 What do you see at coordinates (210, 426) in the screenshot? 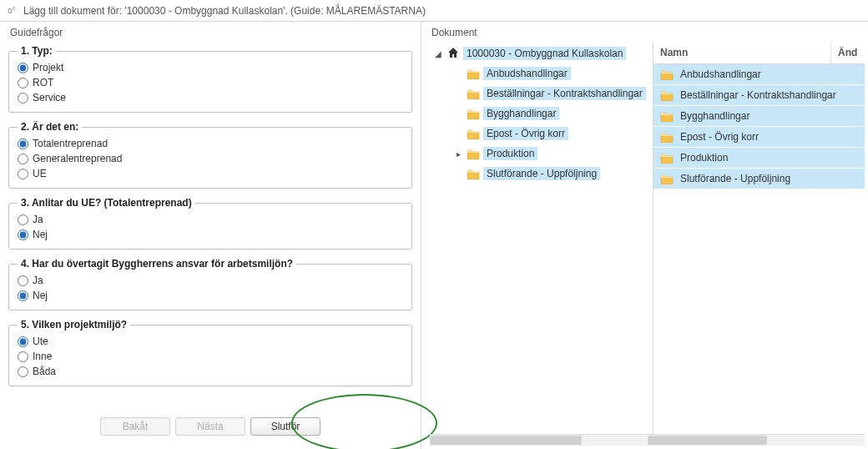
I see `next-button: Nästa` at bounding box center [210, 426].